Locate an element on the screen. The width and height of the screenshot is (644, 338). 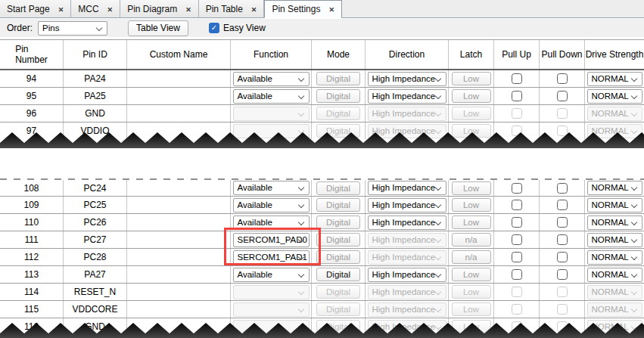
pin-id-cell: PA27 is located at coordinates (95, 274).